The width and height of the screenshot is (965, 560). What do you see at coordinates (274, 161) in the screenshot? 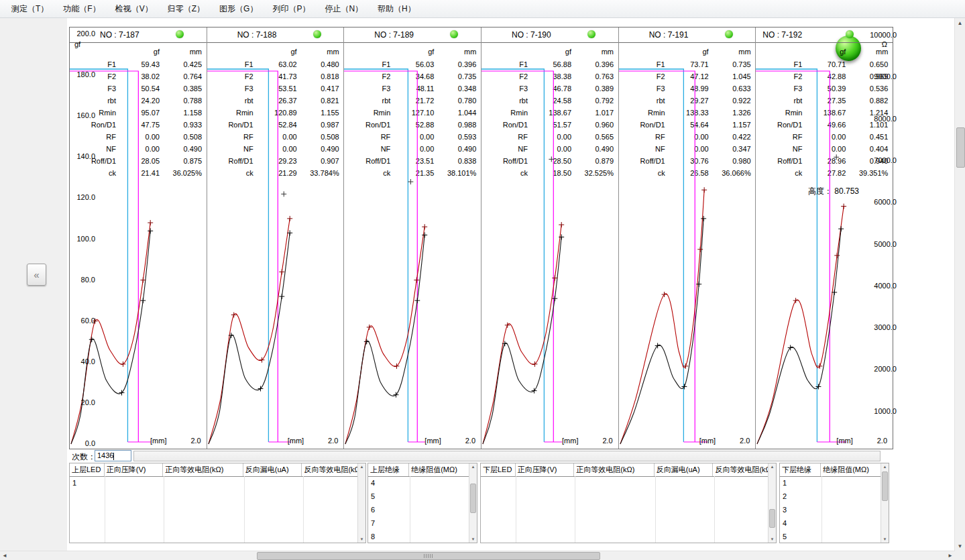
I see `measure-row: Roff/D129.230.907` at bounding box center [274, 161].